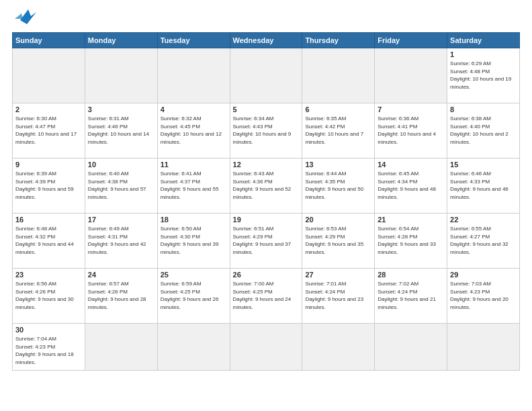 The height and width of the screenshot is (411, 532). I want to click on calendar-day-cell: 17Sunrise: 6:49 AMSunset: 4:31 PMDayligh…, so click(121, 241).